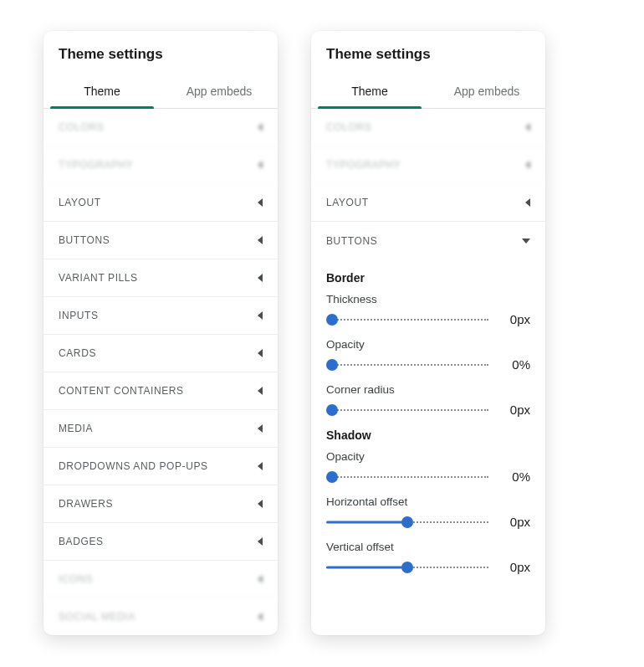  I want to click on row-inputs: INPUTS, so click(161, 316).